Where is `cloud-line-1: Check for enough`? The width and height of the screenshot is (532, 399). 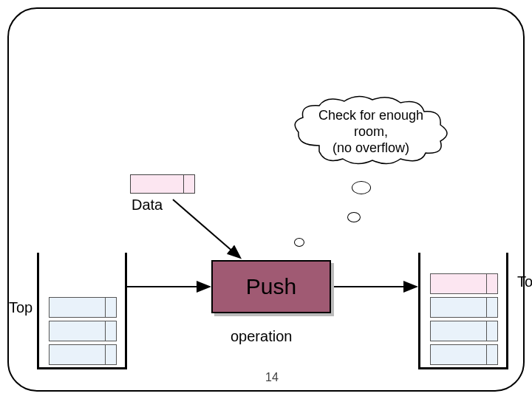 cloud-line-1: Check for enough is located at coordinates (371, 115).